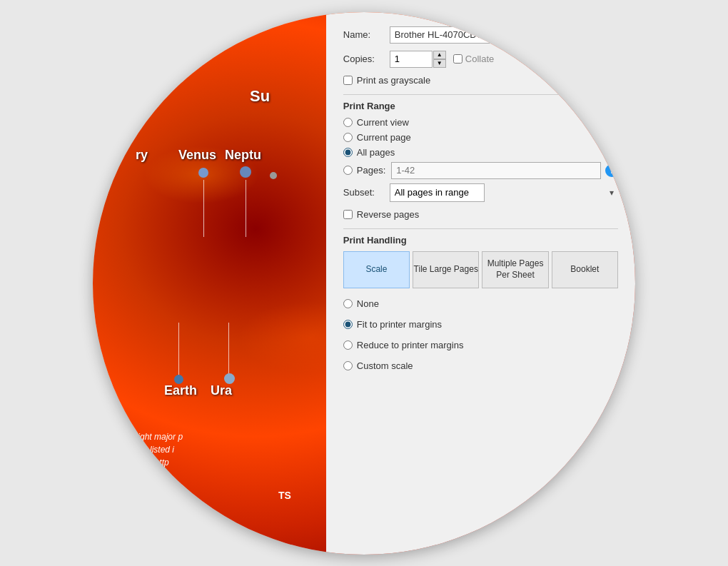  What do you see at coordinates (348, 324) in the screenshot?
I see `fit-radio` at bounding box center [348, 324].